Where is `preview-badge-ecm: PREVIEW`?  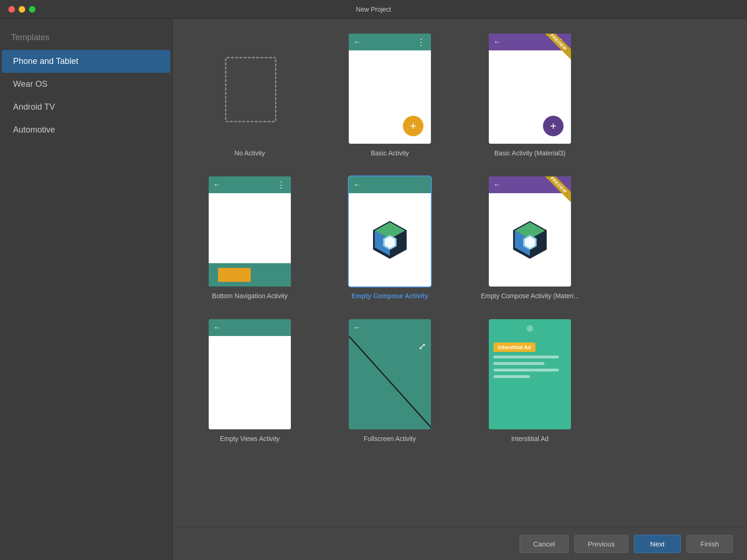
preview-badge-ecm: PREVIEW is located at coordinates (557, 190).